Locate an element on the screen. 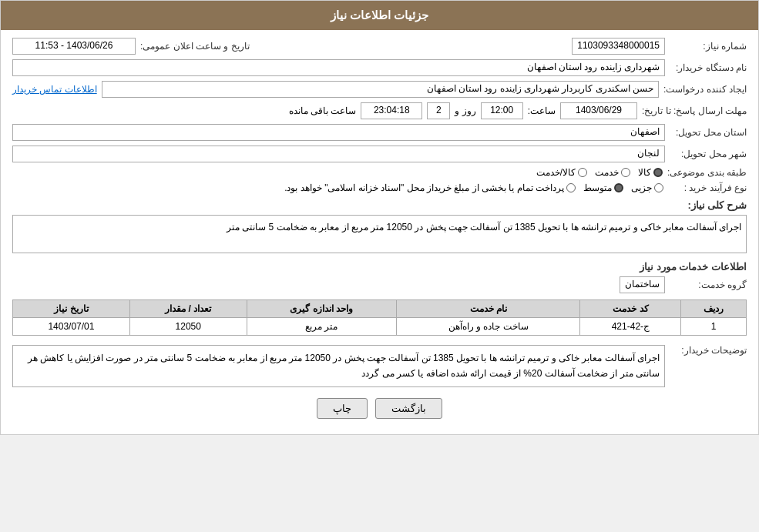 Image resolution: width=759 pixels, height=532 pixels. service-group-label: گروه خدمت: is located at coordinates (708, 285).